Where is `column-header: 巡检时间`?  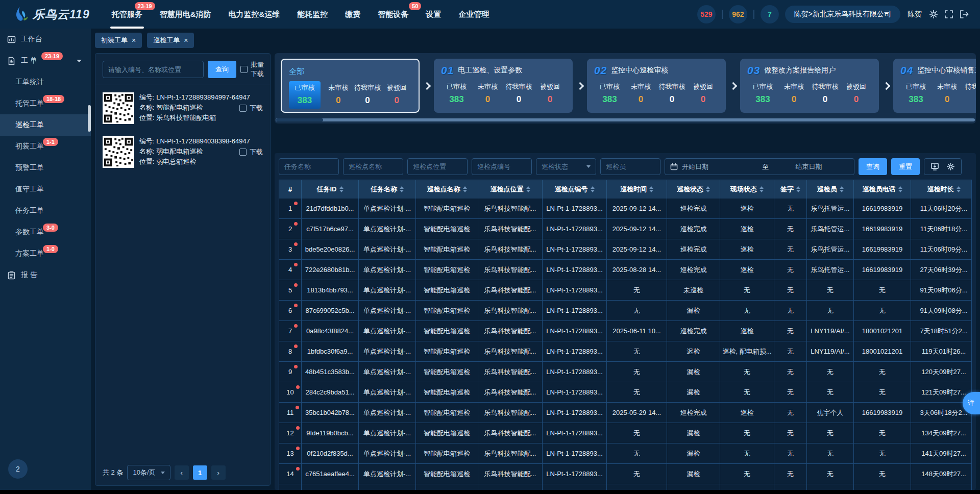 column-header: 巡检时间 is located at coordinates (637, 189).